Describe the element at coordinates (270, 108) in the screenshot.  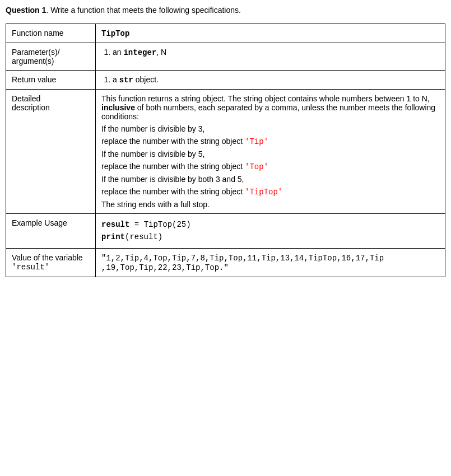
I see `description-intro: This function returns a string object. T…` at that location.